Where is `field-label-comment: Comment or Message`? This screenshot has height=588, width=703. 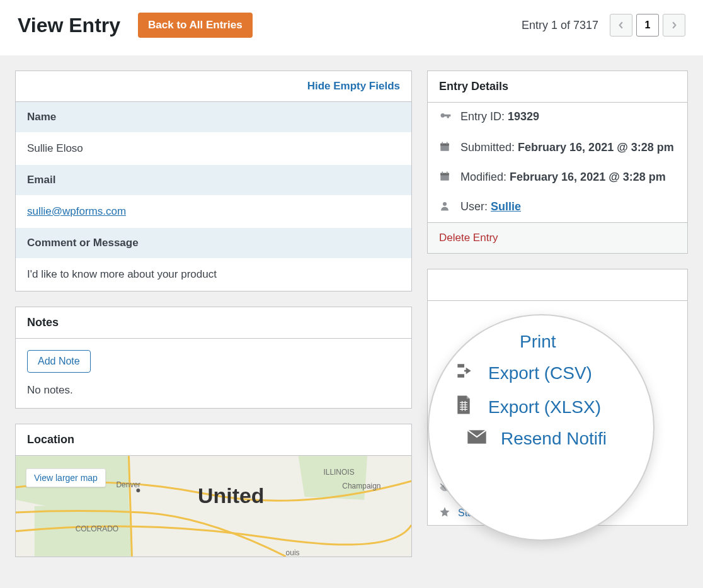
field-label-comment: Comment or Message is located at coordinates (214, 243).